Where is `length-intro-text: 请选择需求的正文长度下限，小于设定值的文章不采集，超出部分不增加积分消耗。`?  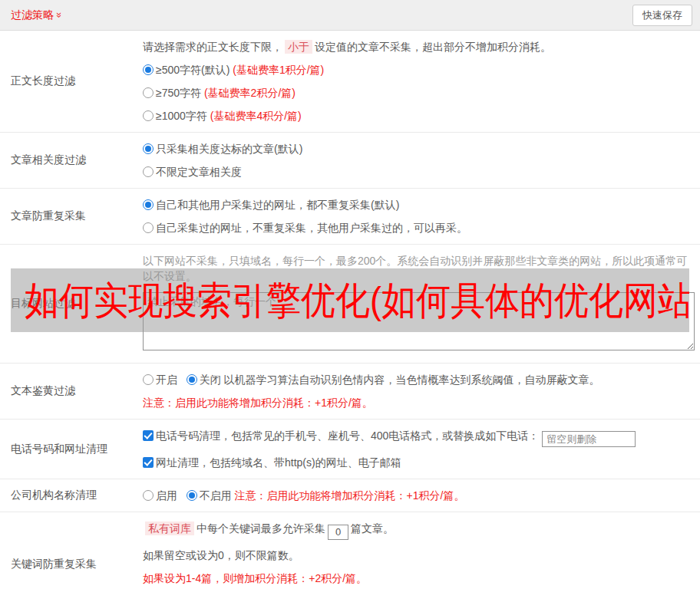
length-intro-text: 请选择需求的正文长度下限，小于设定值的文章不采集，超出部分不增加积分消耗。 is located at coordinates (419, 47).